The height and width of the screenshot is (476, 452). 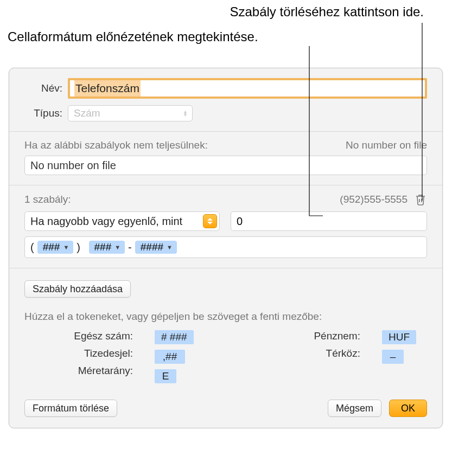 I want to click on decimal-token-label: Tizedesjel:, so click(x=109, y=353).